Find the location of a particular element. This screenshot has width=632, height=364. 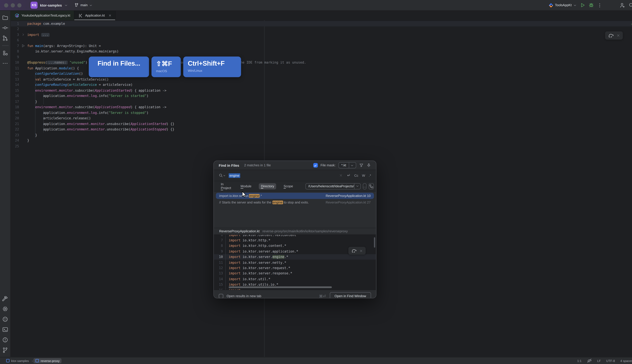

open-results-in-new-tab-checkbox is located at coordinates (221, 296).